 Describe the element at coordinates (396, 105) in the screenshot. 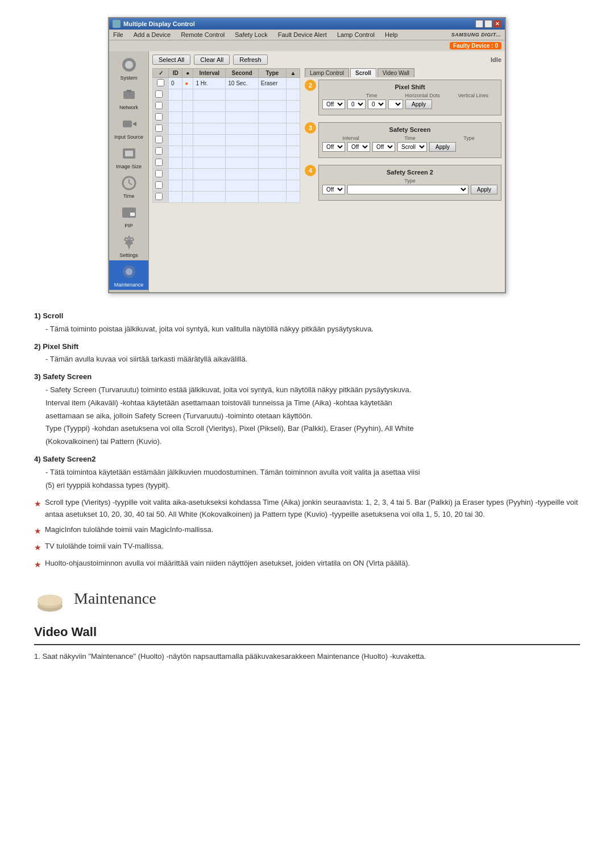

I see `ps-vlines-select` at that location.